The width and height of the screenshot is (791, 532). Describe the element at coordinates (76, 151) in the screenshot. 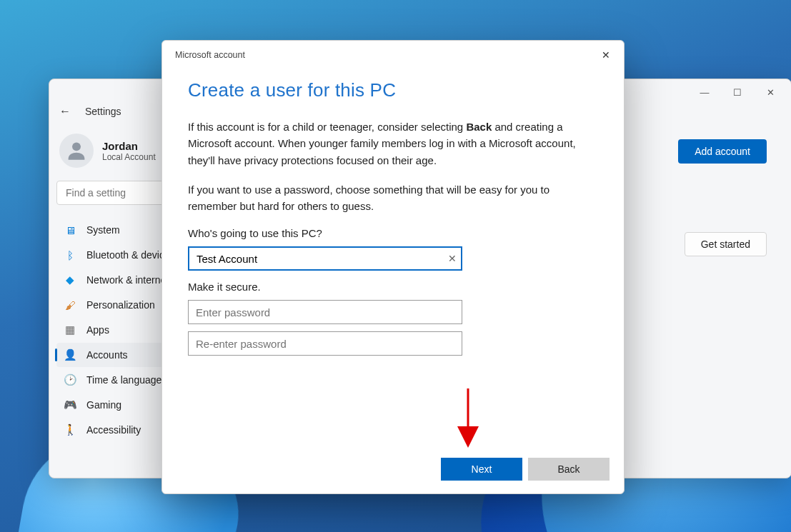

I see `person-icon` at that location.